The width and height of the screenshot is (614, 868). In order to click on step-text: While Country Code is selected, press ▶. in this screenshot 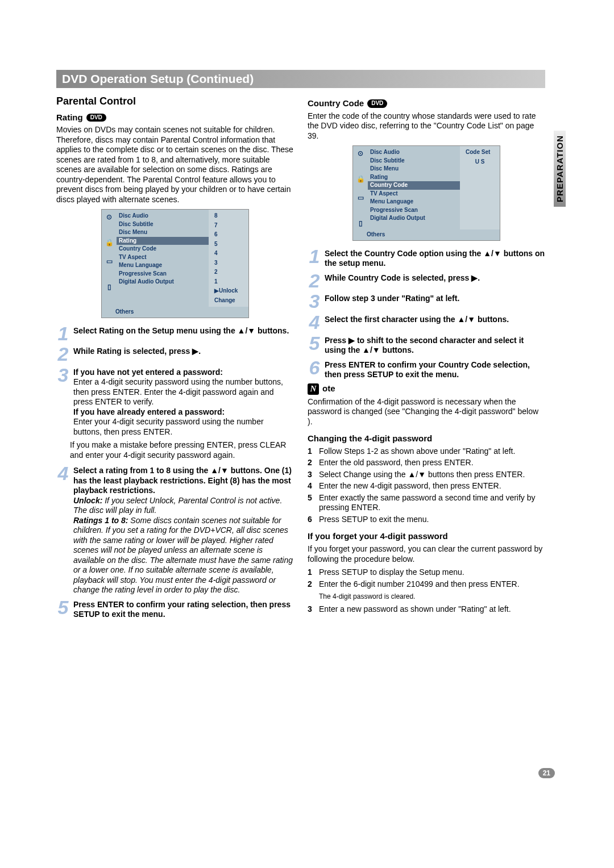, I will do `click(403, 278)`.